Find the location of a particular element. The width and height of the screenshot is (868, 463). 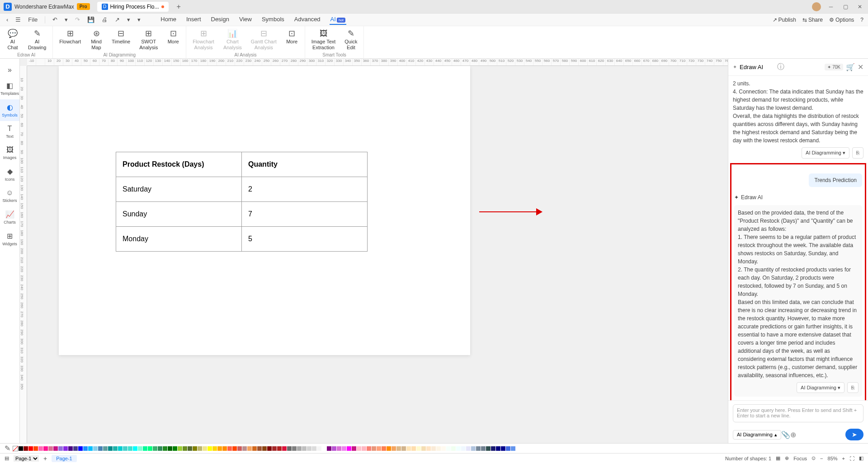

undo-dropdown: ▾ is located at coordinates (66, 20).